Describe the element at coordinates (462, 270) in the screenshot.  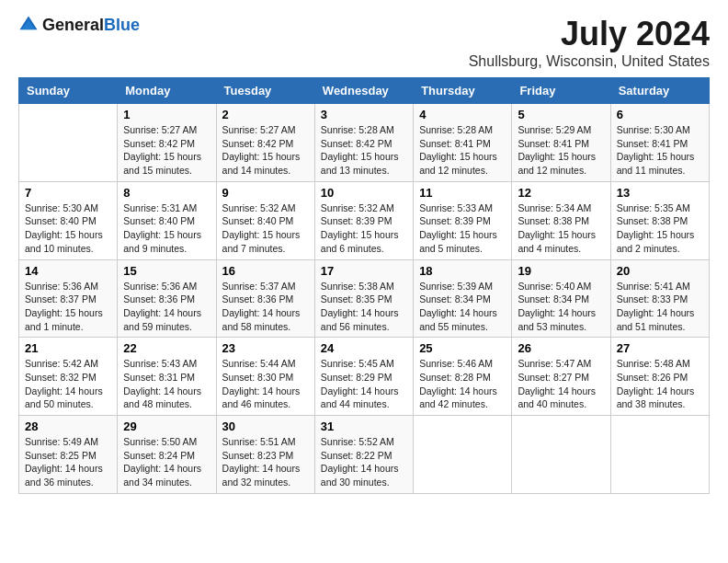
I see `day-number: 18` at that location.